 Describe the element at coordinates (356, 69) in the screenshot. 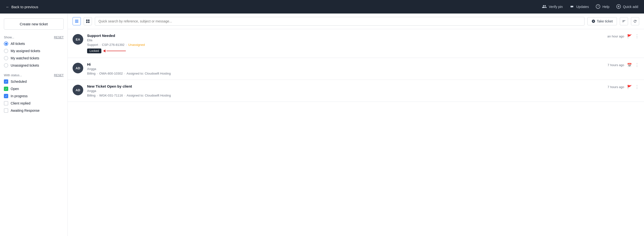

I see `ticket-item: AD Hi Angga Billing · OWA-800-10302 · As…` at that location.